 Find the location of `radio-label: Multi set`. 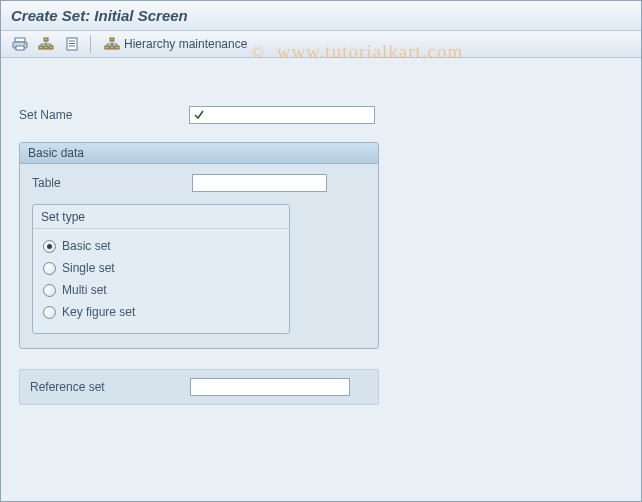

radio-label: Multi set is located at coordinates (84, 290).